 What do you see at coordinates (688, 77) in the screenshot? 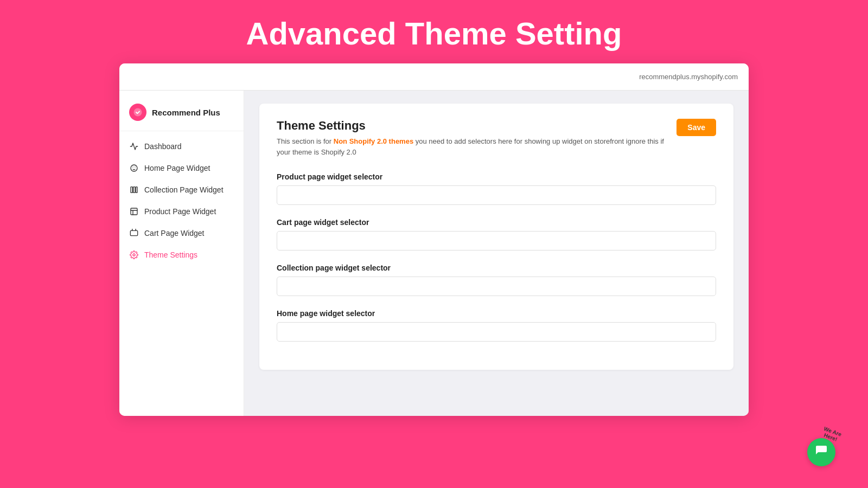
I see `store-url: recommendplus.myshopify.com` at bounding box center [688, 77].